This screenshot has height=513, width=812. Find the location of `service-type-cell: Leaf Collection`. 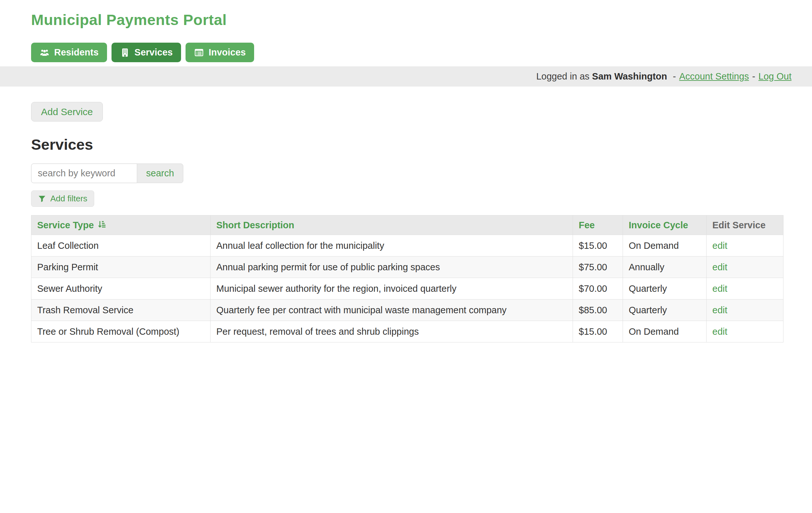

service-type-cell: Leaf Collection is located at coordinates (121, 246).